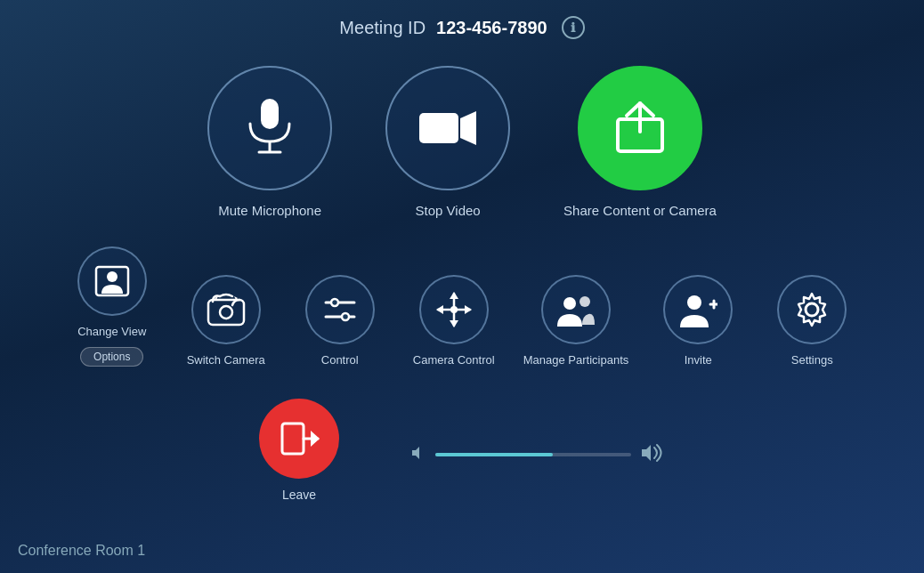 Image resolution: width=924 pixels, height=573 pixels. I want to click on volume-slider-track, so click(533, 455).